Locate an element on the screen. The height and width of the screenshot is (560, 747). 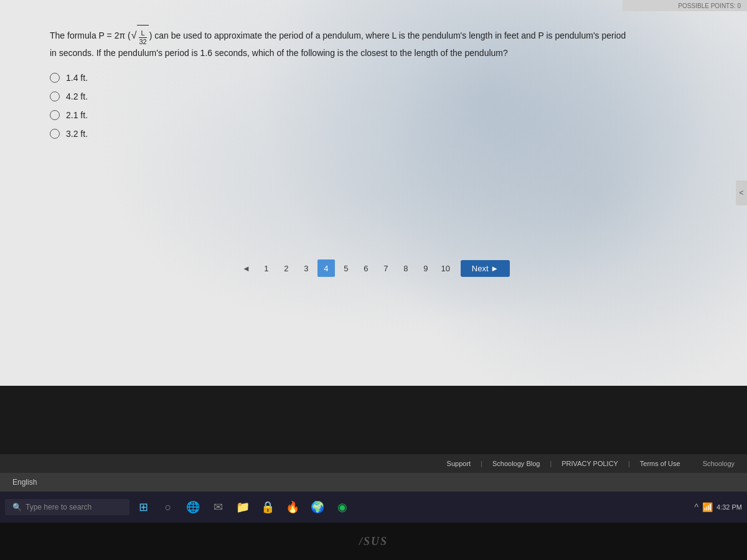
blog-link: Schoology Blog is located at coordinates (516, 464).